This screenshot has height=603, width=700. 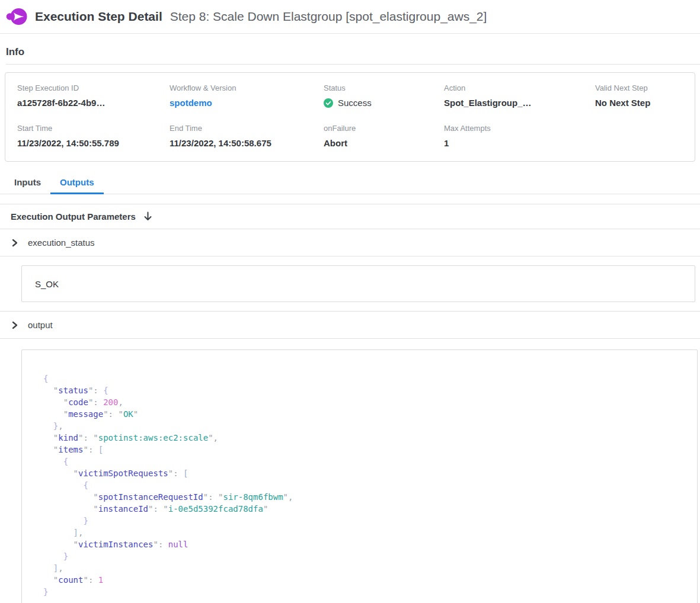 I want to click on field-onfailure: onFailure Abort, so click(x=384, y=136).